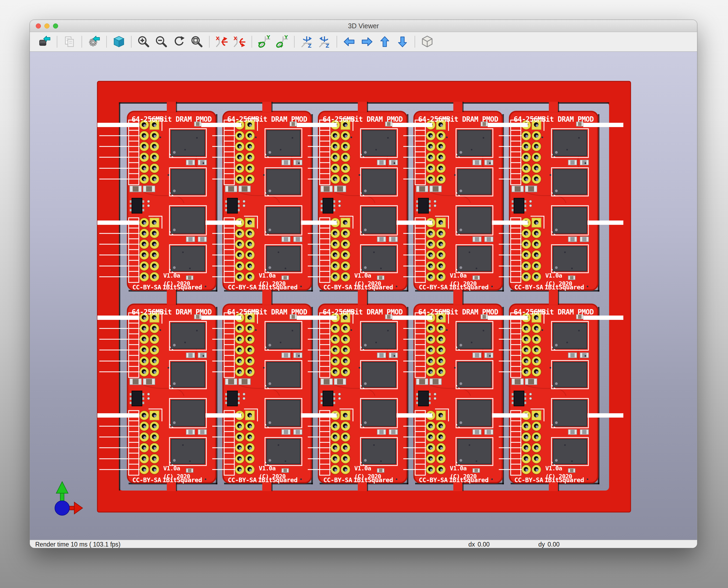 The width and height of the screenshot is (728, 588). What do you see at coordinates (402, 42) in the screenshot?
I see `pan-down-button` at bounding box center [402, 42].